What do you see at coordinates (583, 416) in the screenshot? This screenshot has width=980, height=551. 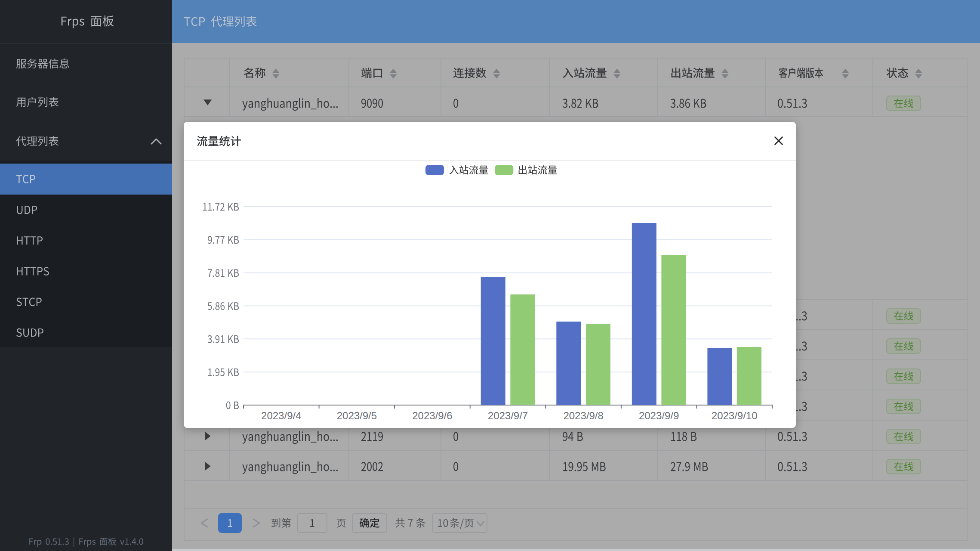 I see `svg-text: 2023/9/8` at bounding box center [583, 416].